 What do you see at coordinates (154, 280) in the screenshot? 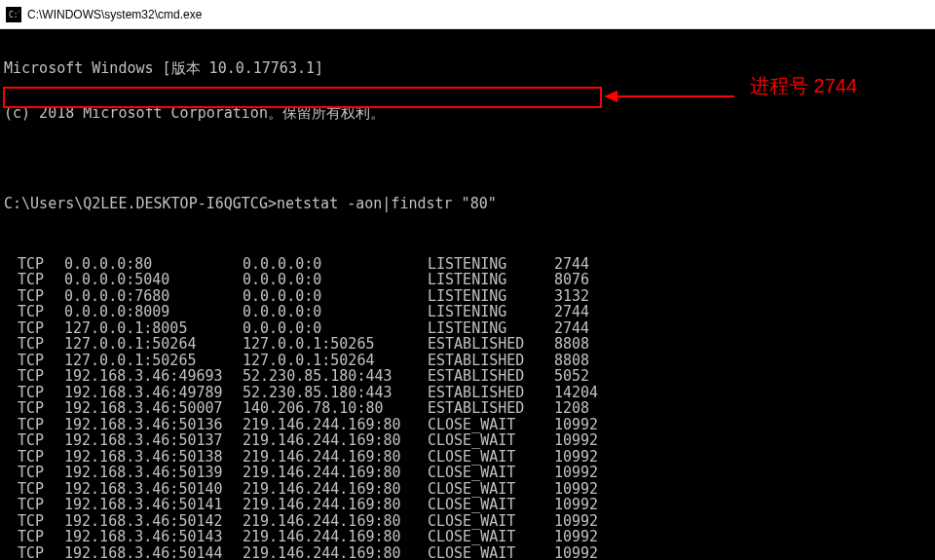
I see `netstat-local: 0.0.0.0:5040` at bounding box center [154, 280].